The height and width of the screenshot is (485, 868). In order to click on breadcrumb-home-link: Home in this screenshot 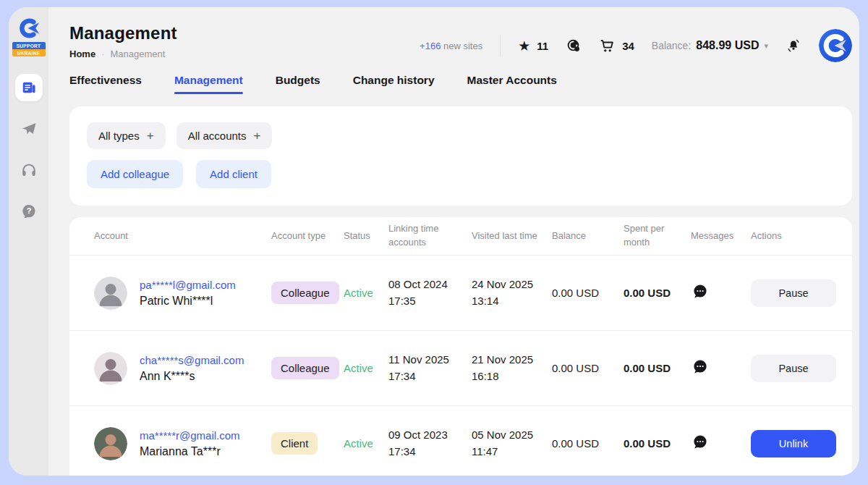, I will do `click(82, 54)`.